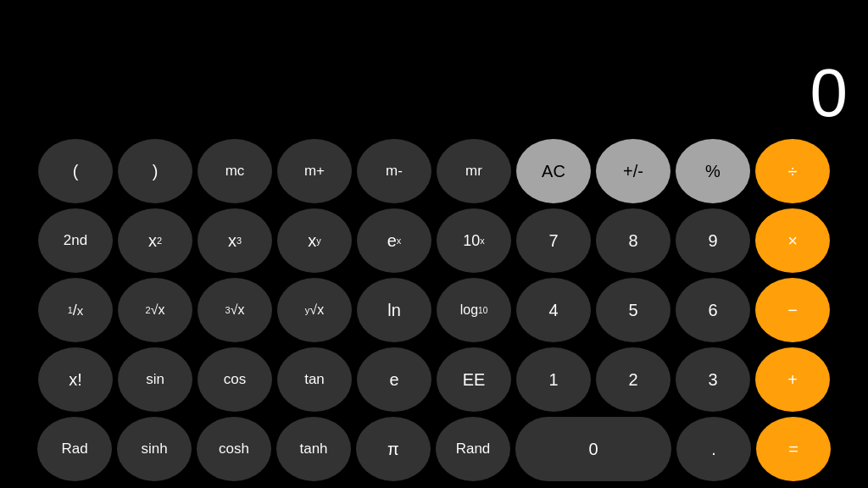 The image size is (868, 488). I want to click on btn-sqrt: 2√x, so click(155, 310).